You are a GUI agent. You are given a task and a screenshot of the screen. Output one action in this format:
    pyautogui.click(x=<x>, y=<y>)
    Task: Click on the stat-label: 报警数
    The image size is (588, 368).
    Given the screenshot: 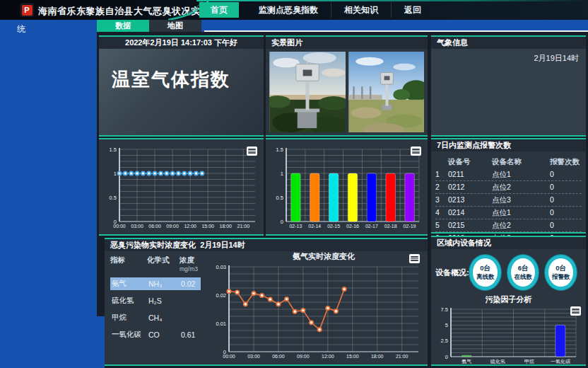 What is the action you would take?
    pyautogui.click(x=561, y=277)
    